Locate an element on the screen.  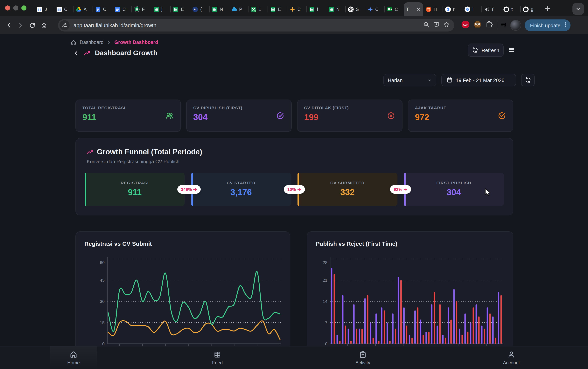
svg-text: 0 is located at coordinates (103, 344).